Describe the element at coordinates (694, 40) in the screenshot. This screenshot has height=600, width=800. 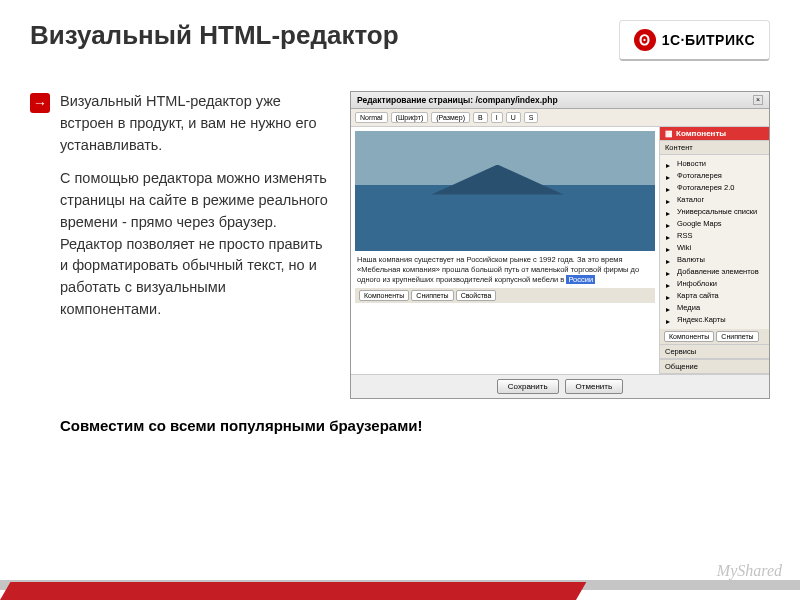
I see `brand-logo: ʘ 1С·БИТРИКС` at that location.